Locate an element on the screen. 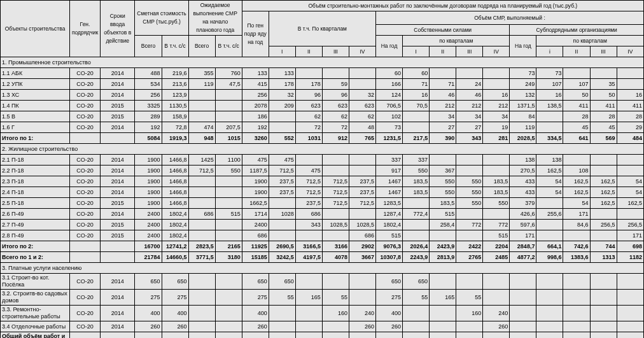 The width and height of the screenshot is (644, 338). table-row: Общий объём работ и услуг2336916245,5377… is located at coordinates (322, 335).